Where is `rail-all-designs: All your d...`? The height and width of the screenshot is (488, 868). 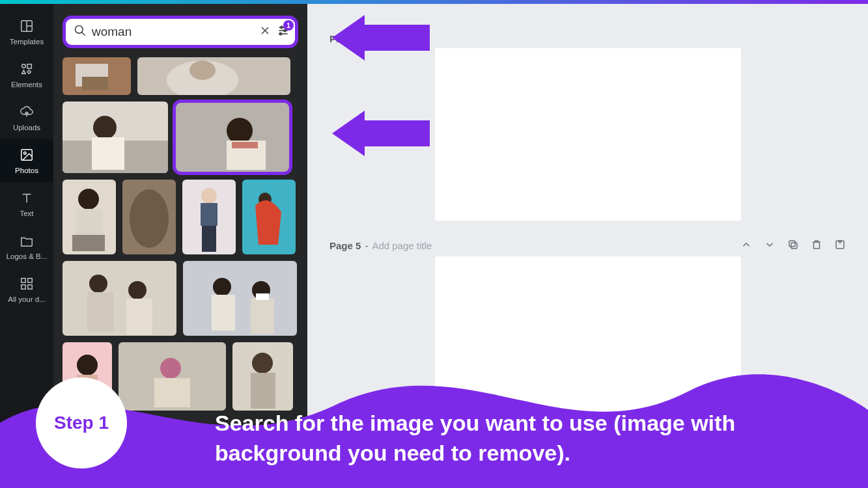 rail-all-designs: All your d... is located at coordinates (27, 290).